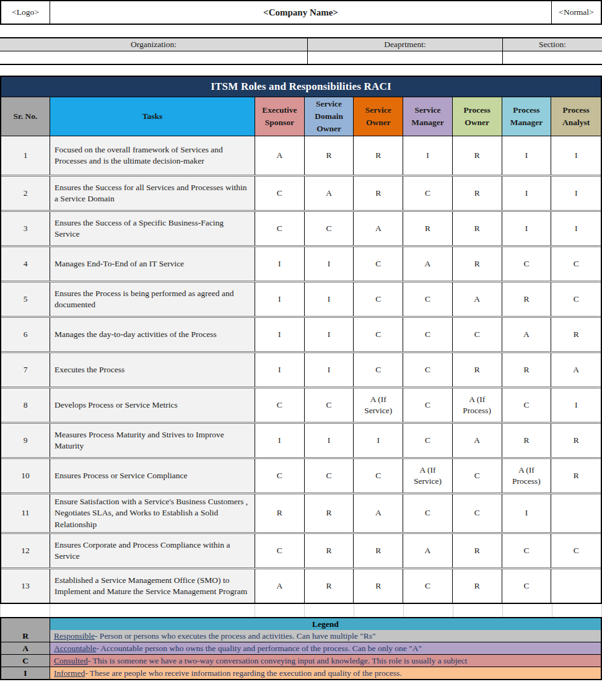  I want to click on legend-text: - These are people who receive informati…, so click(243, 673).